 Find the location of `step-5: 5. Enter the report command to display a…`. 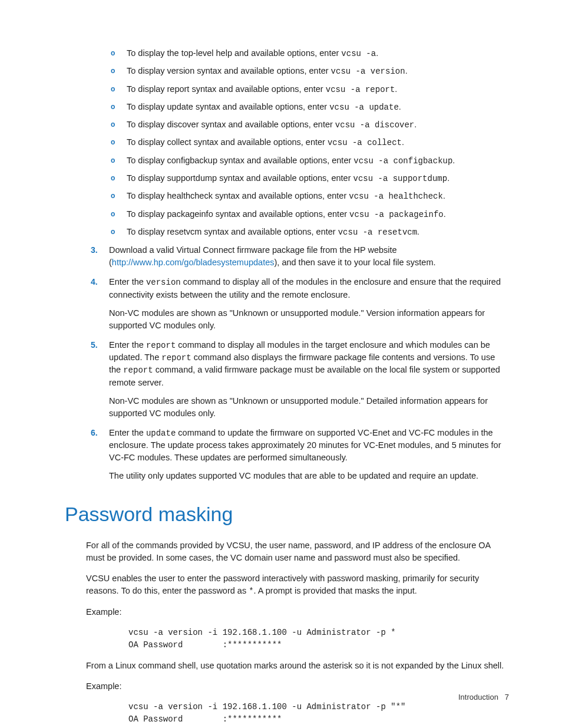

step-5: 5. Enter the report command to display a… is located at coordinates (287, 380).